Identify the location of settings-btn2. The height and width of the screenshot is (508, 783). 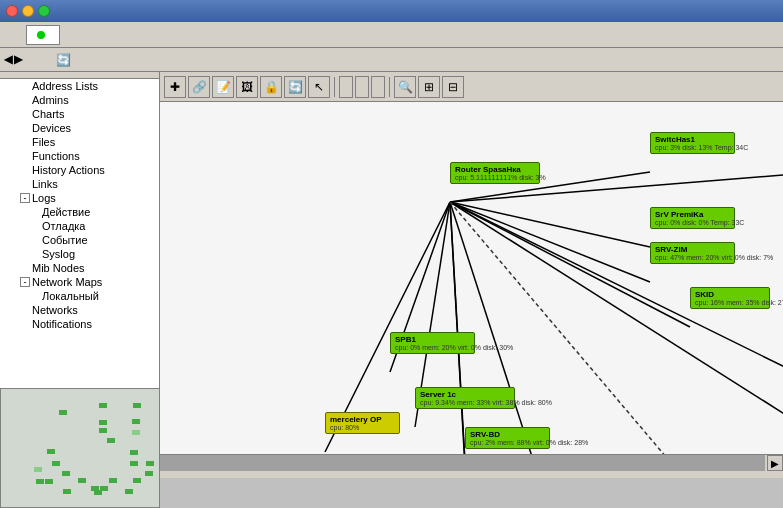
(41, 60).